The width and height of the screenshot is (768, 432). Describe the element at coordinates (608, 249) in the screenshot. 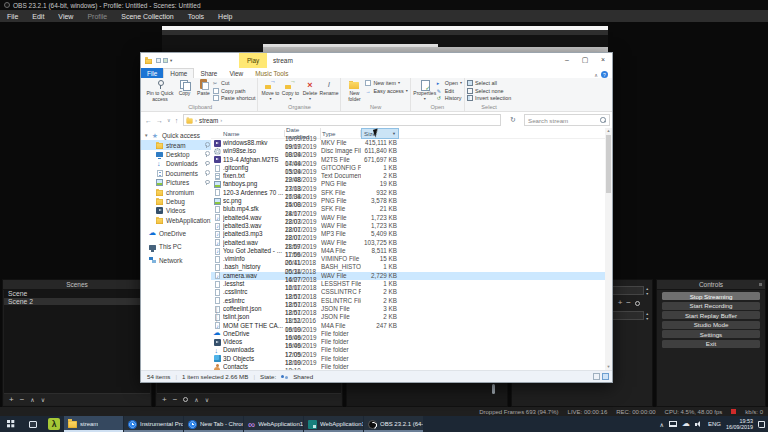

I see `file-list-scrollbar: ▲ ▼` at that location.